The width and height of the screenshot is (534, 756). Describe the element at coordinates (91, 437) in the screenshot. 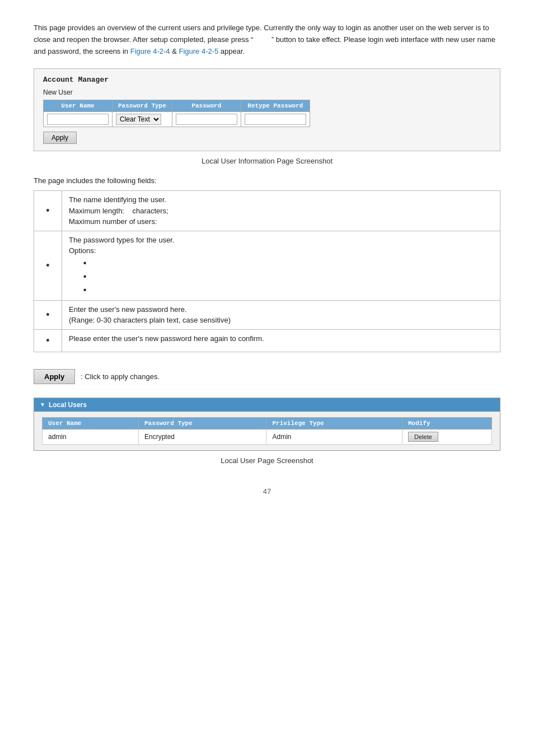

I see `lu-row-username: admin` at that location.